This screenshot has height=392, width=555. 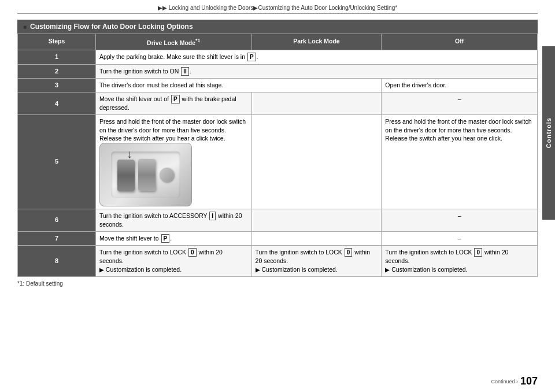 I want to click on section-title: Customizing Flow for Auto Door Locking O…, so click(x=278, y=27).